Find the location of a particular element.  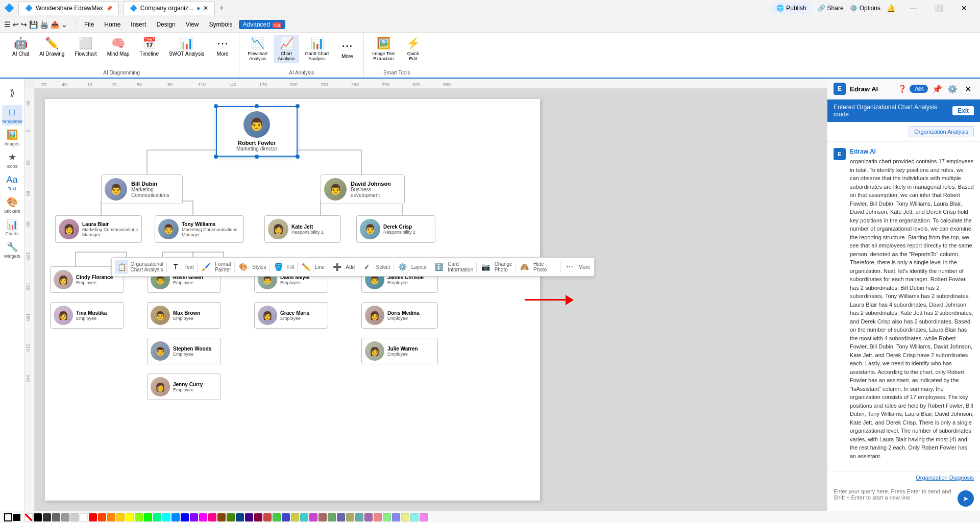

sidebar-widgets-btn: 🔧 Widgets is located at coordinates (12, 250).